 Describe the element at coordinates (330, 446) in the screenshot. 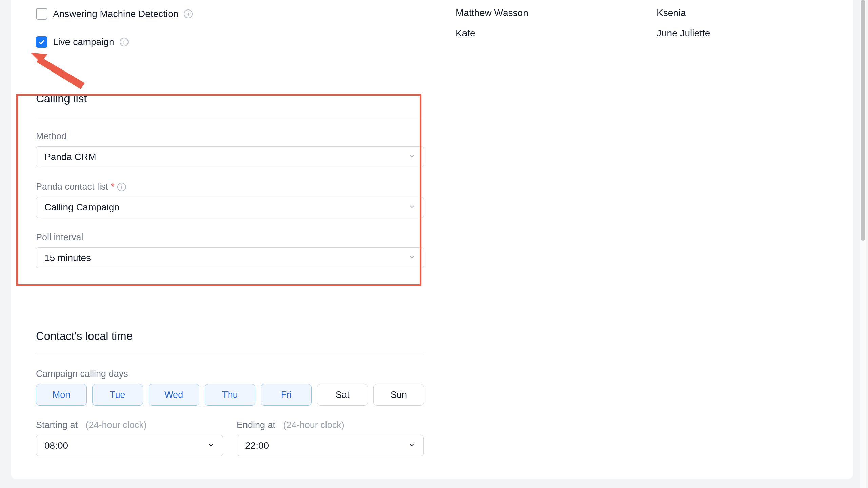

I see `ending-at-select: 22:00` at that location.